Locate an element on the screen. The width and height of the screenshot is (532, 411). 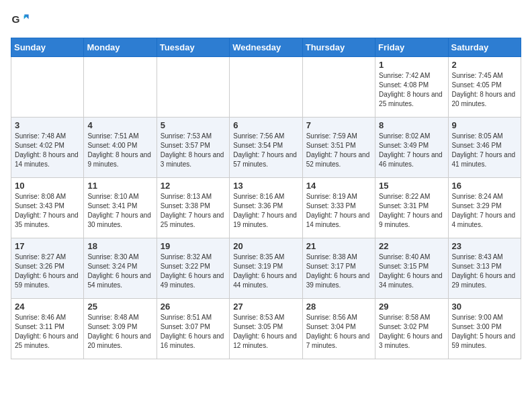
day-number: 12 is located at coordinates (193, 185).